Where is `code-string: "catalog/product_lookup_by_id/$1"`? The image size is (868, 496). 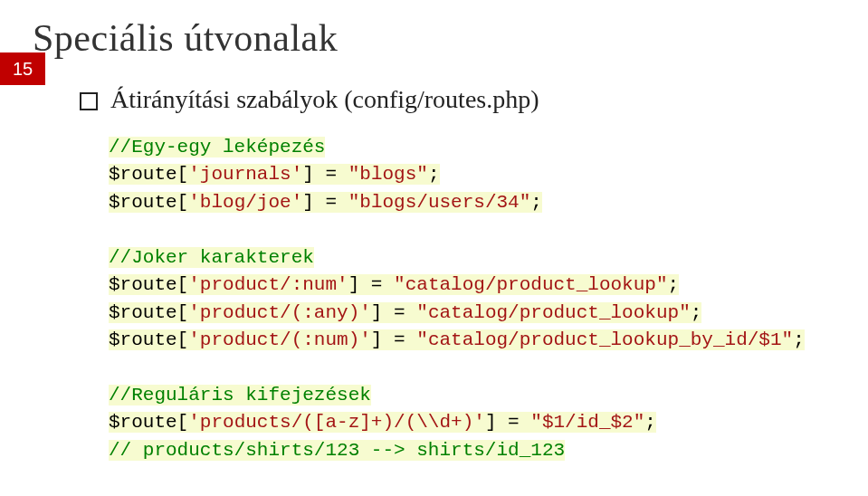
code-string: "catalog/product_lookup_by_id/$1" is located at coordinates (605, 340).